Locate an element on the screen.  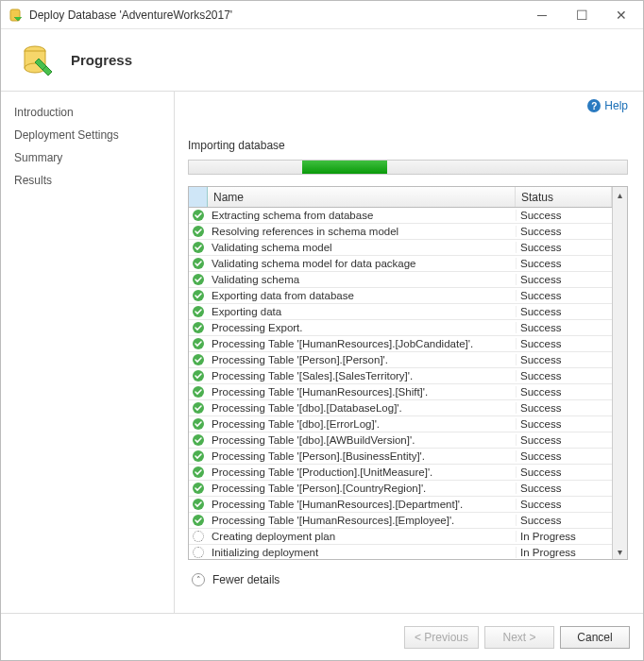
scroll-down-icon: ▾ is located at coordinates (619, 551).